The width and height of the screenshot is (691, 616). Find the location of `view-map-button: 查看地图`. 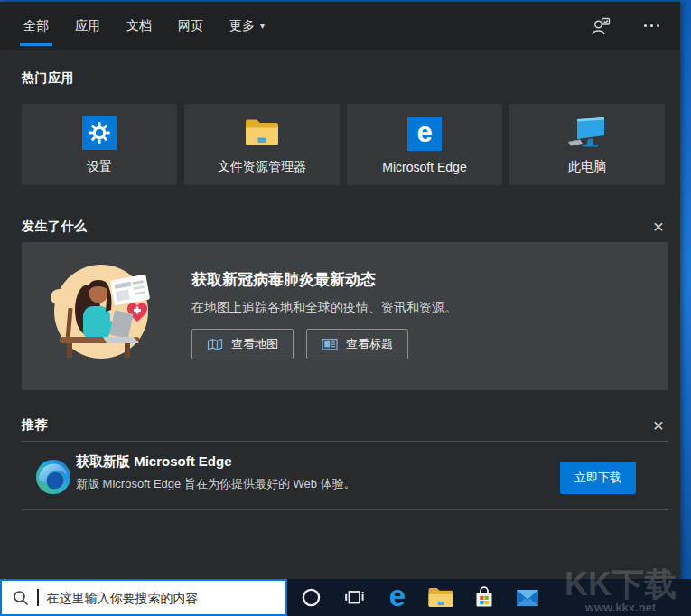

view-map-button: 查看地图 is located at coordinates (242, 344).